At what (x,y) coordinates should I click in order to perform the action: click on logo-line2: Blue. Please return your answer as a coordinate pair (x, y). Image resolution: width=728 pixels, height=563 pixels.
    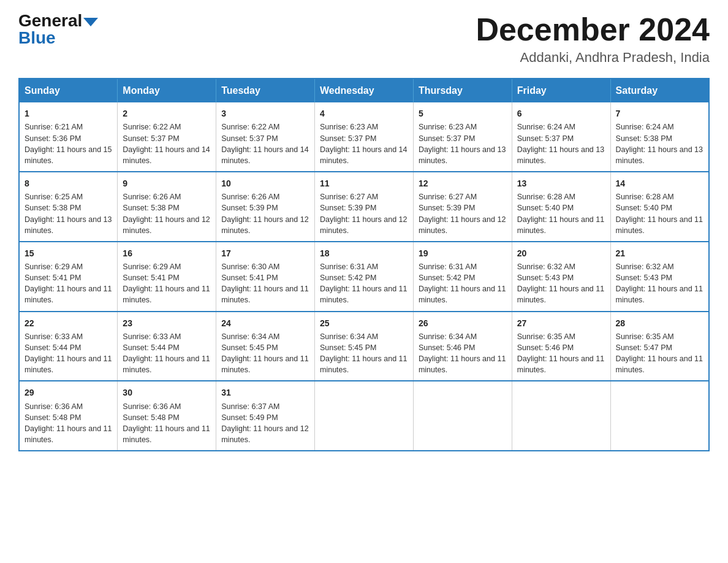
    Looking at the image, I should click on (37, 38).